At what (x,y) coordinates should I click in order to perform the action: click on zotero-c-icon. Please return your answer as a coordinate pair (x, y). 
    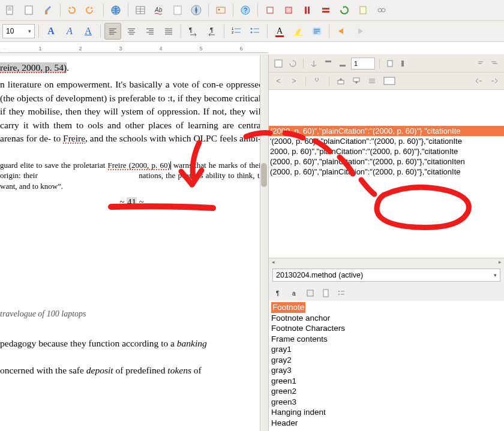
    Looking at the image, I should click on (307, 10).